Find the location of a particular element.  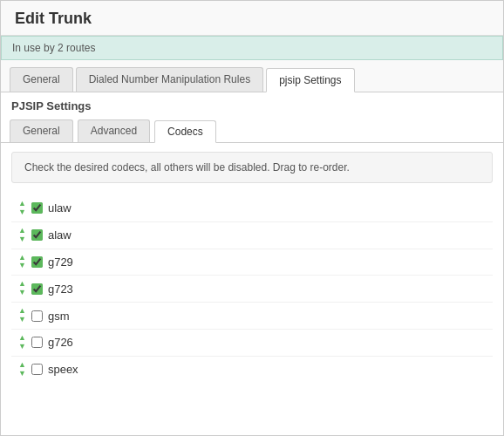

codec-label-ulaw: ulaw is located at coordinates (59, 208).